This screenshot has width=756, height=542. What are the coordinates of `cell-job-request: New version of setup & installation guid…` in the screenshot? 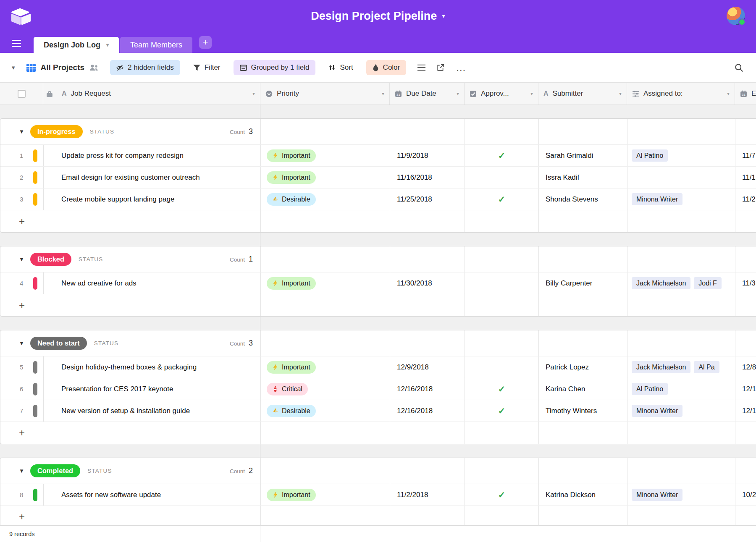 It's located at (152, 411).